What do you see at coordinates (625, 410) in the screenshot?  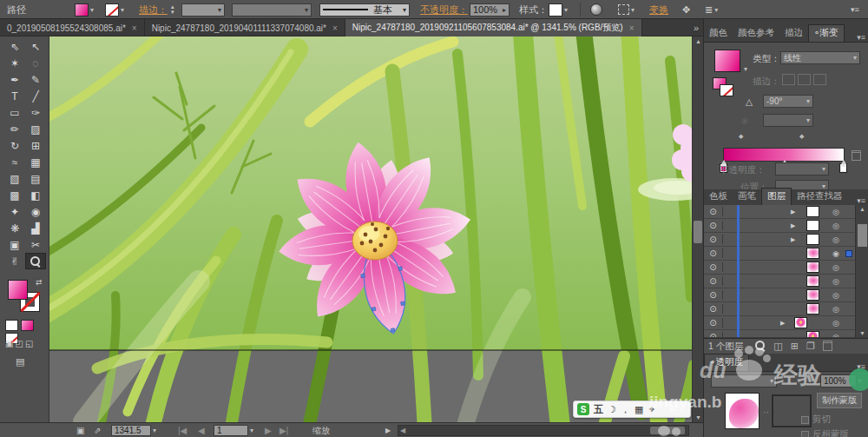 I see `ime-punct-icon: ，` at bounding box center [625, 410].